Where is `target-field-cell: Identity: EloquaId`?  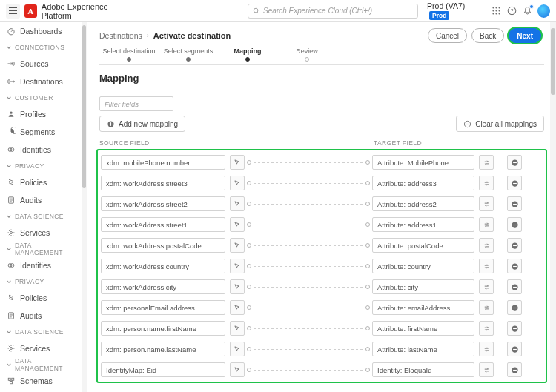
target-field-cell: Identity: EloquaId is located at coordinates (423, 370).